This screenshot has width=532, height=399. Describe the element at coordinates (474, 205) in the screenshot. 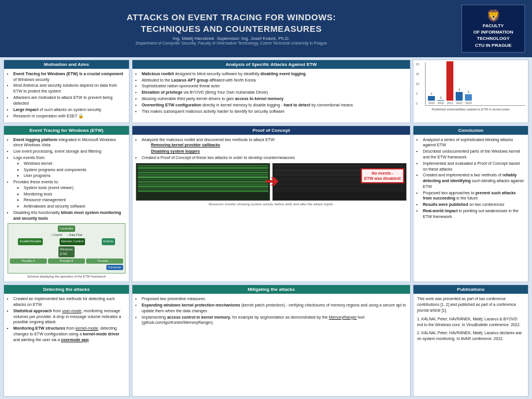

I see `conclusion-item-6: Results were published on two conference…` at that location.